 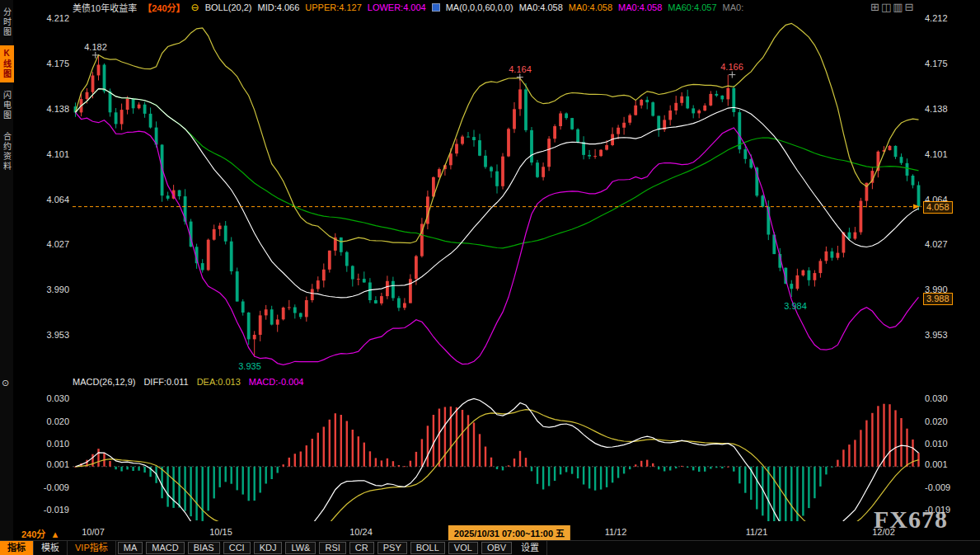 I want to click on toolbar-item-psy: PSY, so click(x=392, y=548).